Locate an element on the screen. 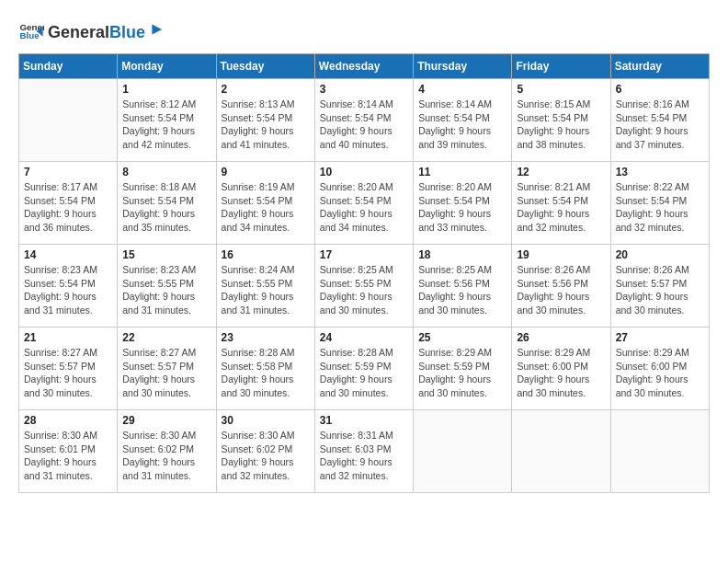 Image resolution: width=728 pixels, height=563 pixels. calendar-cell: 30Sunrise: 8:30 AM Sunset: 6:02 PM Dayli… is located at coordinates (265, 452).